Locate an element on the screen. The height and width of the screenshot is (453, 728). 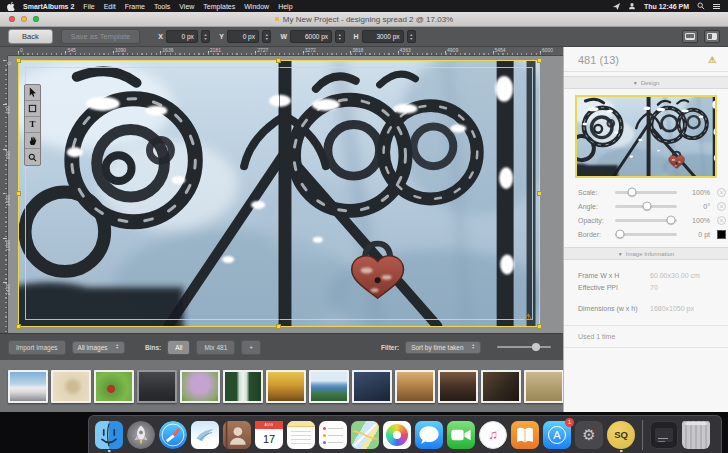
filmstrip-thumb-lilac-flowers is located at coordinates (200, 386).